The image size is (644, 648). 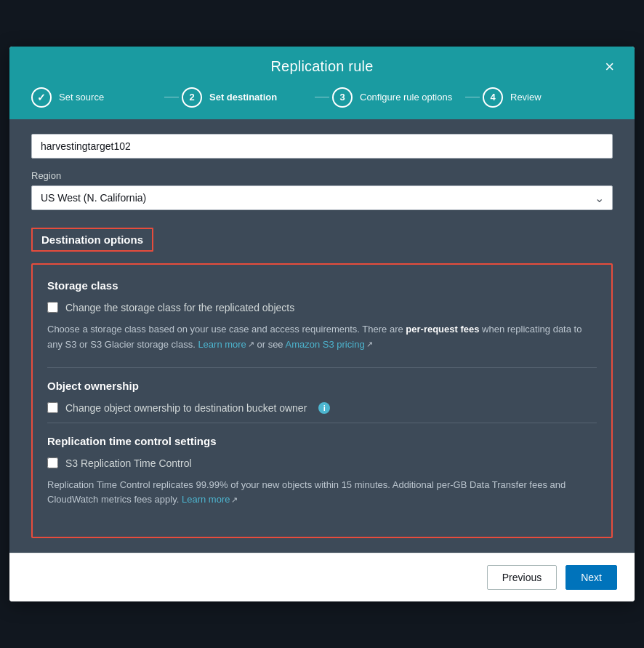 I want to click on close-button: ×, so click(x=609, y=67).